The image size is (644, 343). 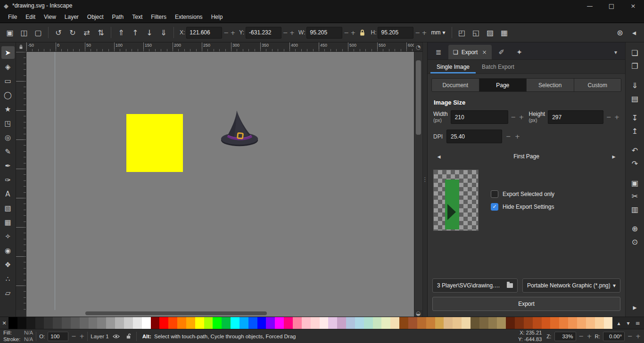 I want to click on menu-item: Layer, so click(x=72, y=17).